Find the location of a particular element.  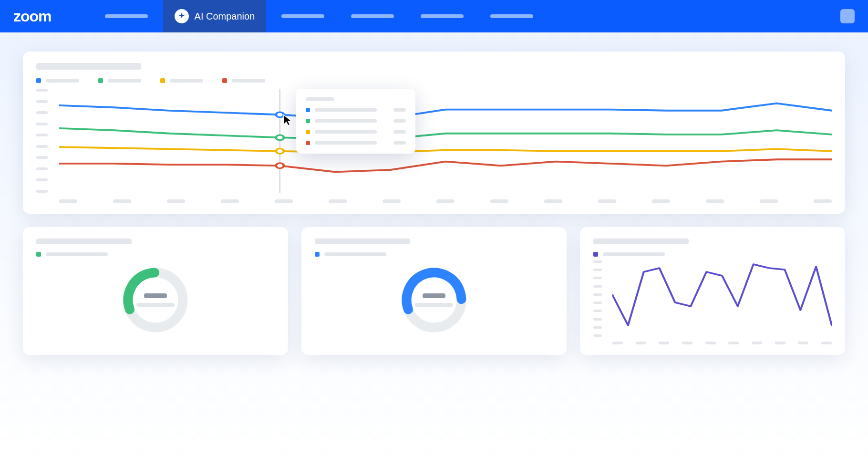

nav-item-label: AI Companion is located at coordinates (225, 16).